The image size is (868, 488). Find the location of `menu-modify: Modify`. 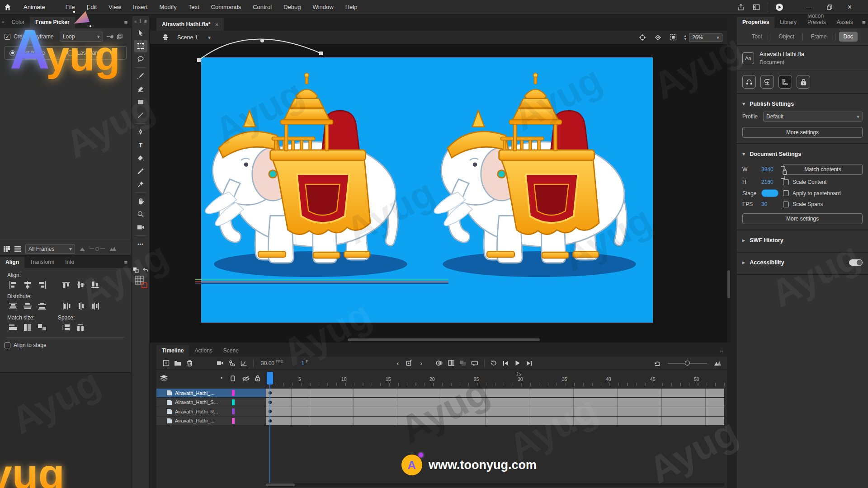

menu-modify: Modify is located at coordinates (168, 7).